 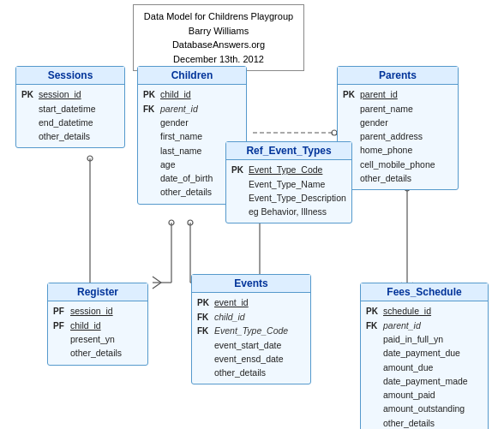 I want to click on field-row: PK child_id, so click(x=192, y=94).